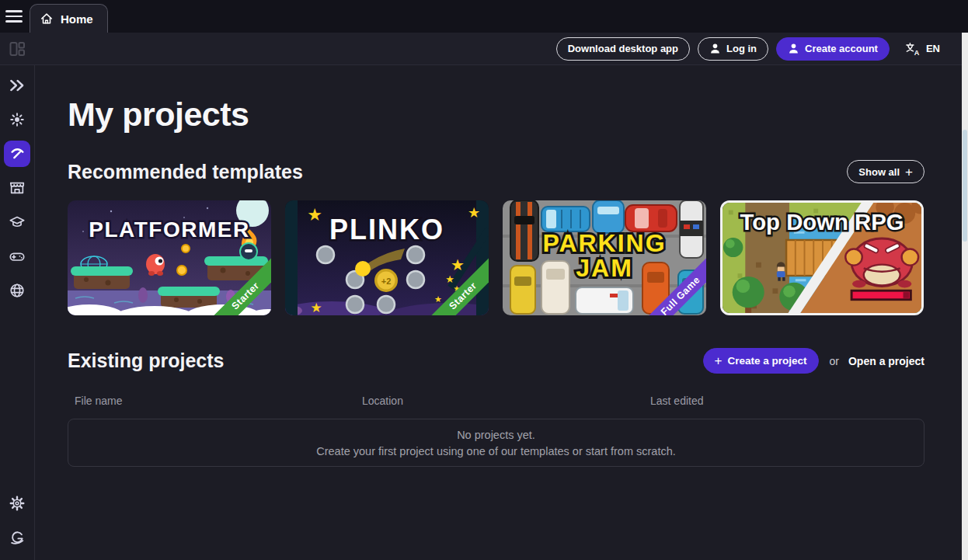  Describe the element at coordinates (484, 16) in the screenshot. I see `tab-bar: Home` at that location.